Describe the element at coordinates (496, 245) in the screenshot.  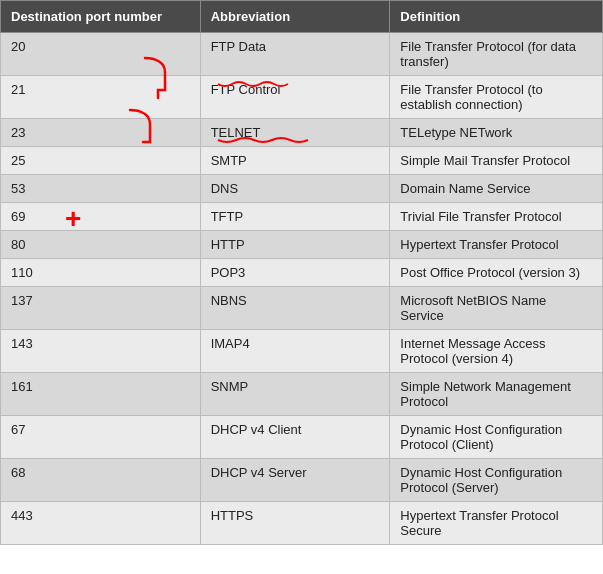
I see `cell-def: Hypertext Transfer Protocol` at that location.